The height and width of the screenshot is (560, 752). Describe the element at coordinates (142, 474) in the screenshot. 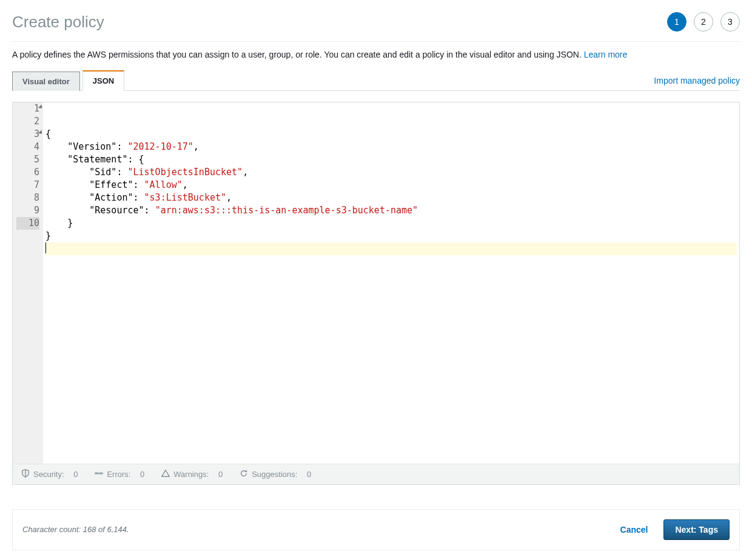

I see `status-errors-count: 0` at that location.